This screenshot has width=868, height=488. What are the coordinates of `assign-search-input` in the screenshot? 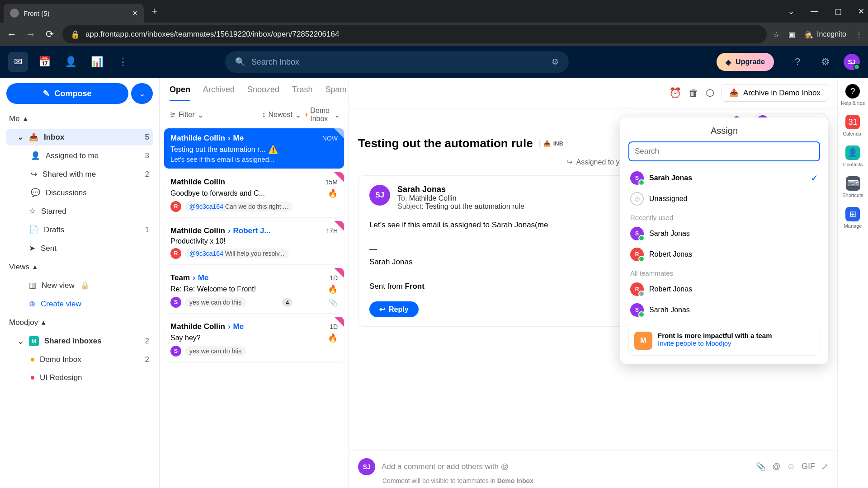 It's located at (724, 151).